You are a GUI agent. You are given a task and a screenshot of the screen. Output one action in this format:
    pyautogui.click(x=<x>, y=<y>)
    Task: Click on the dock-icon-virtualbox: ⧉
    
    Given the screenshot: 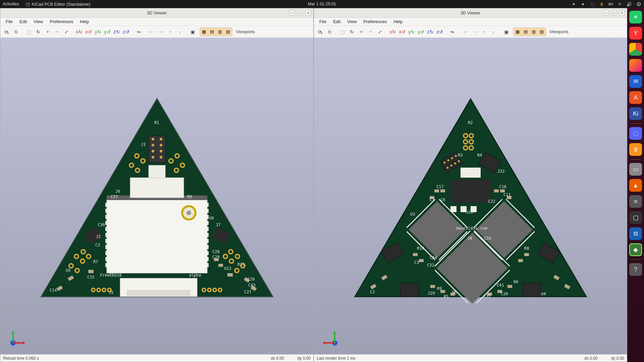 What is the action you would take?
    pyautogui.click(x=636, y=234)
    